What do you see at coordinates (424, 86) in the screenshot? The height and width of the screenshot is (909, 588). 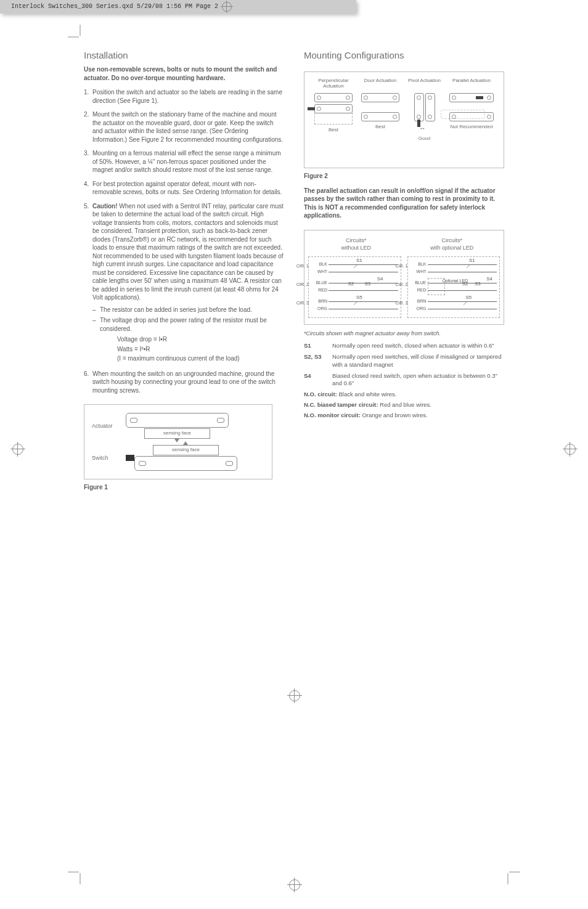 I see `fig2-h3: Pivot Actuation` at bounding box center [424, 86].